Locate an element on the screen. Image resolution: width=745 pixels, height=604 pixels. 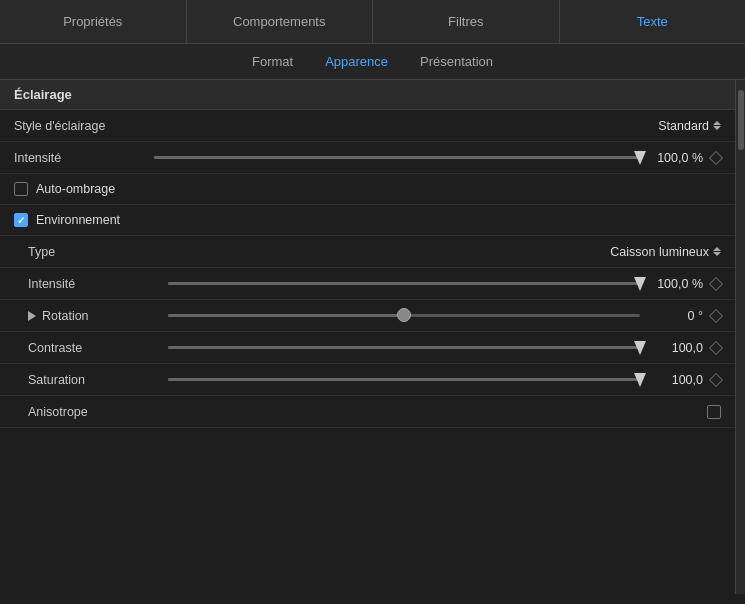
contraste-value: 100,0 is located at coordinates (676, 348).